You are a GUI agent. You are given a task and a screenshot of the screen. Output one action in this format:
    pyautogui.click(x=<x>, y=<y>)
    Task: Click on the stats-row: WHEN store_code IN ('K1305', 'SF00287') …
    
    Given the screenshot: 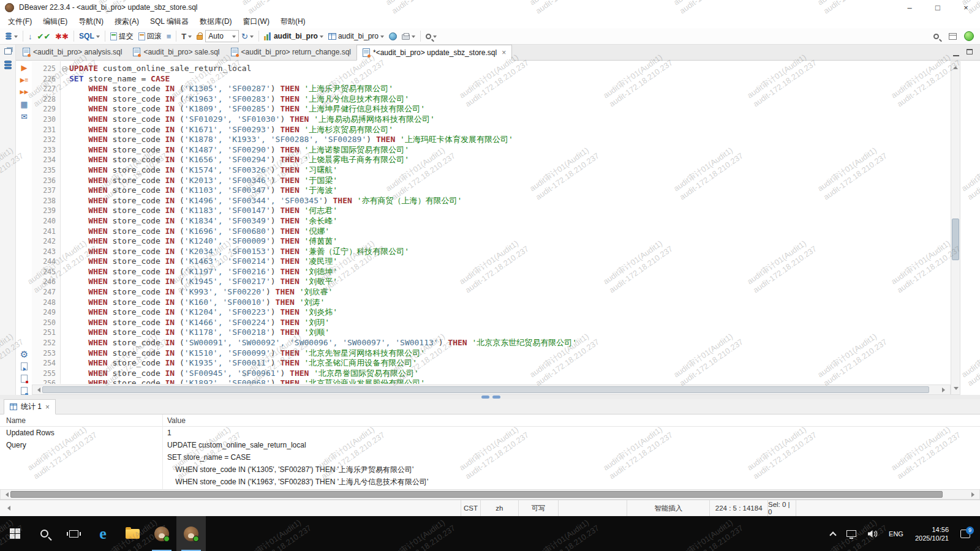 What is the action you would take?
    pyautogui.click(x=490, y=470)
    